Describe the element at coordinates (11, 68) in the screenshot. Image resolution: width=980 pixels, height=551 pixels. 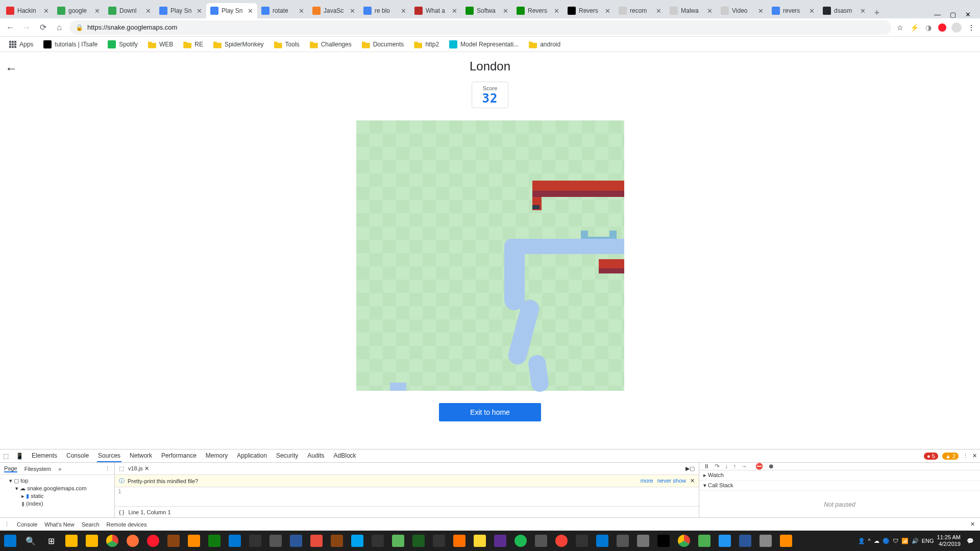
I see `game-back-arrow: ←` at that location.